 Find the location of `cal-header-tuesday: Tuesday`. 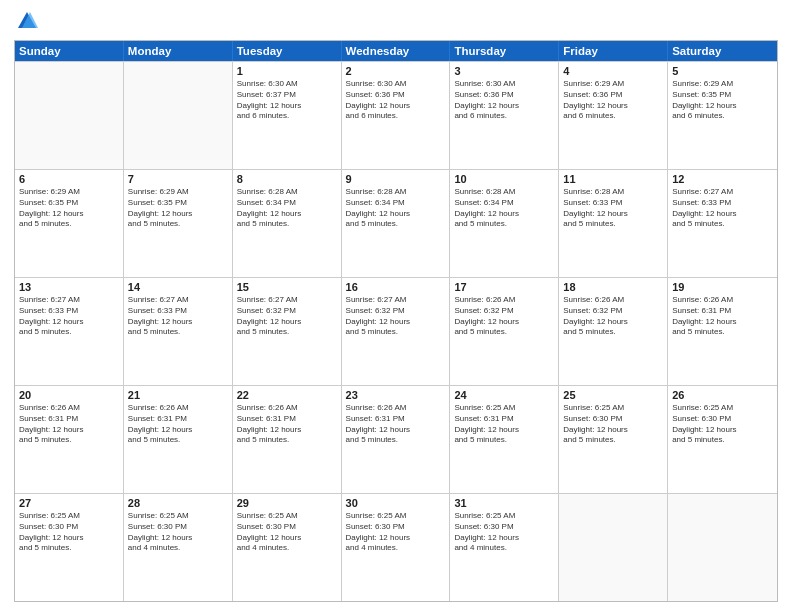

cal-header-tuesday: Tuesday is located at coordinates (288, 51).